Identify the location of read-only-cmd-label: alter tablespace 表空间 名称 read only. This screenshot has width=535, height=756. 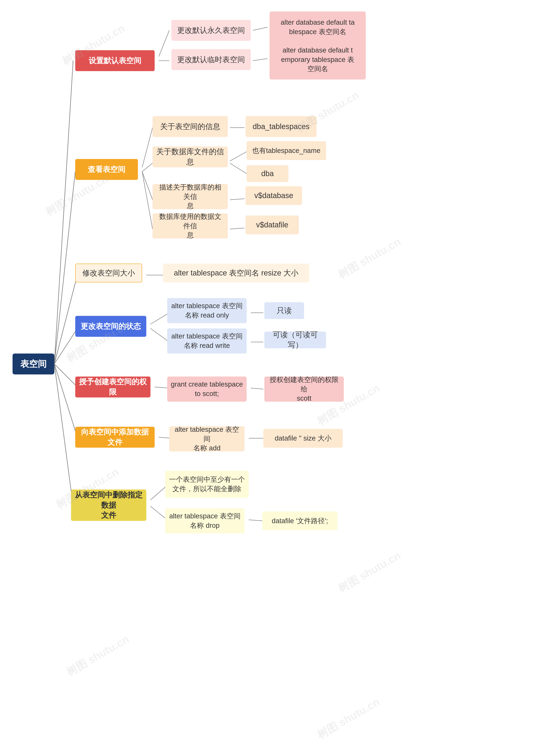
(207, 311).